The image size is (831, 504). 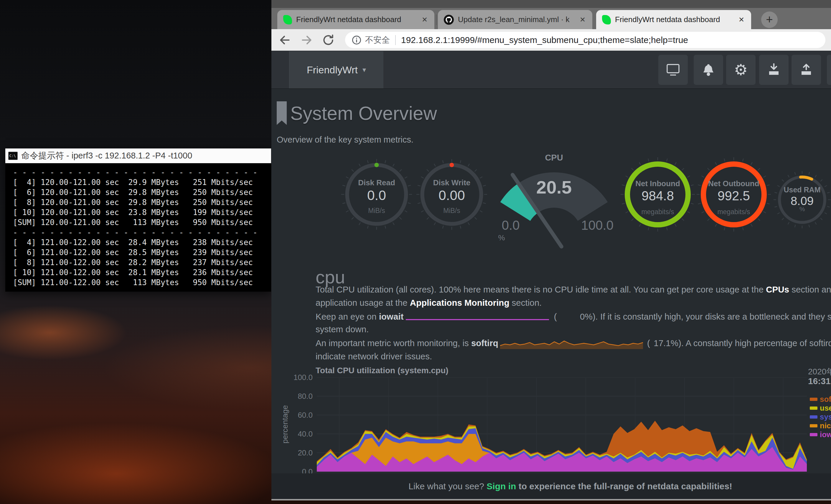 What do you see at coordinates (436, 20) in the screenshot?
I see `tab-separator` at bounding box center [436, 20].